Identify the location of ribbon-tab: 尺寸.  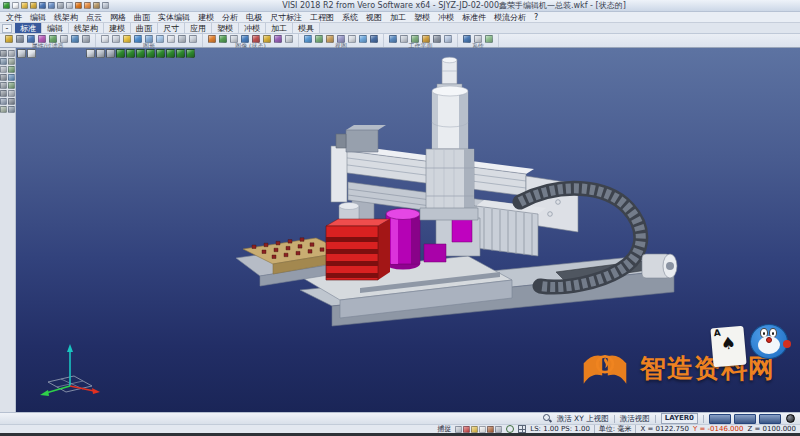
(172, 28).